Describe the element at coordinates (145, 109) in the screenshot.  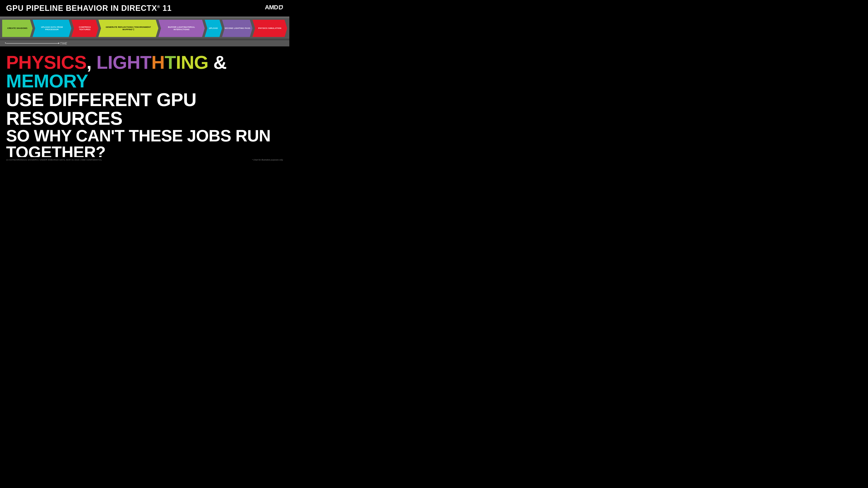
I see `headline-line2: USE DIFFERENT GPU RESOURCES` at that location.